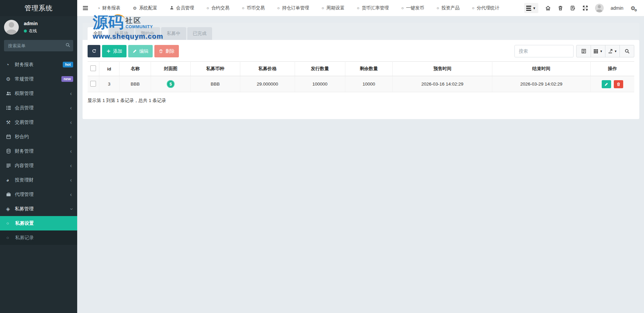 This screenshot has width=644, height=313. What do you see at coordinates (612, 51) in the screenshot?
I see `export-button: ▼` at bounding box center [612, 51].